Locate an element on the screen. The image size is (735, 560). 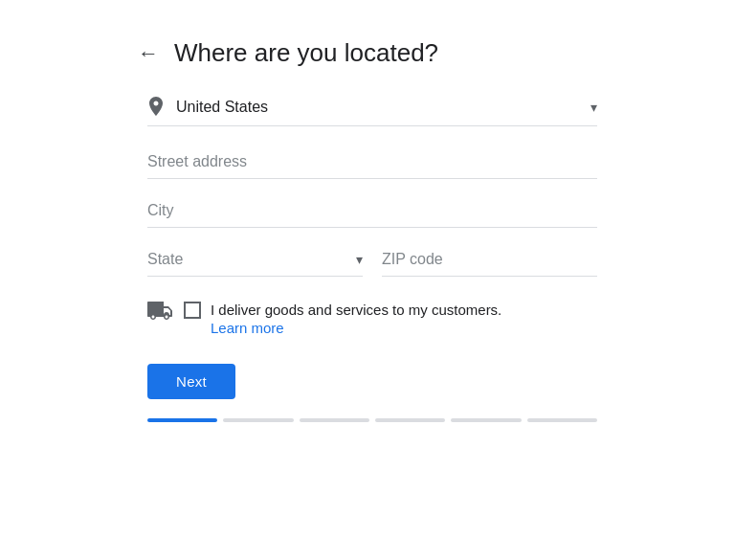
back-arrow-icon: ← is located at coordinates (148, 54).